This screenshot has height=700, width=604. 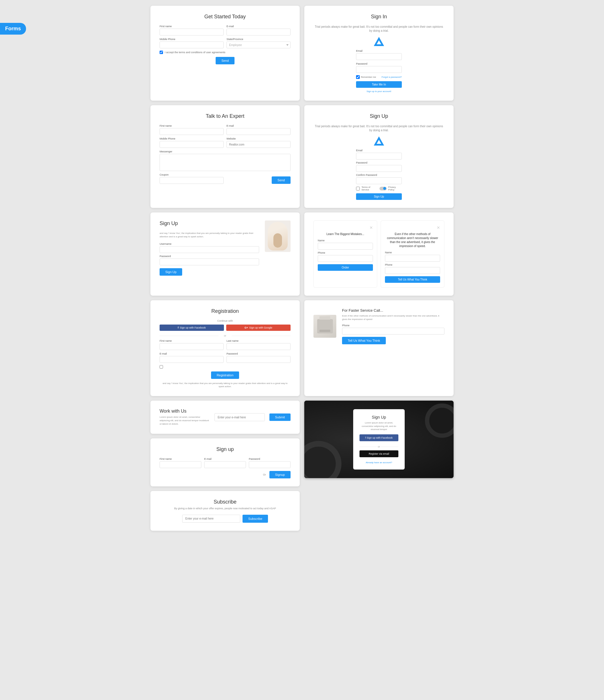 I want to click on expert-messenger-label: Messenger, so click(x=225, y=151).